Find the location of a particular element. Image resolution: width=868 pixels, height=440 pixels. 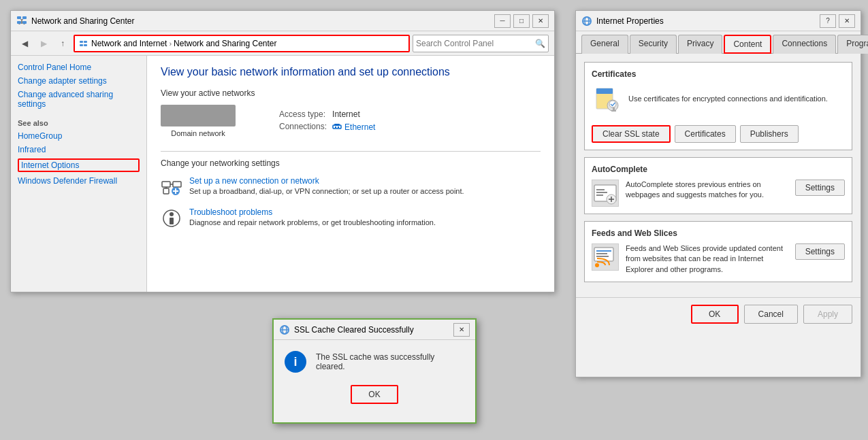

tab-security: Security is located at coordinates (654, 44).